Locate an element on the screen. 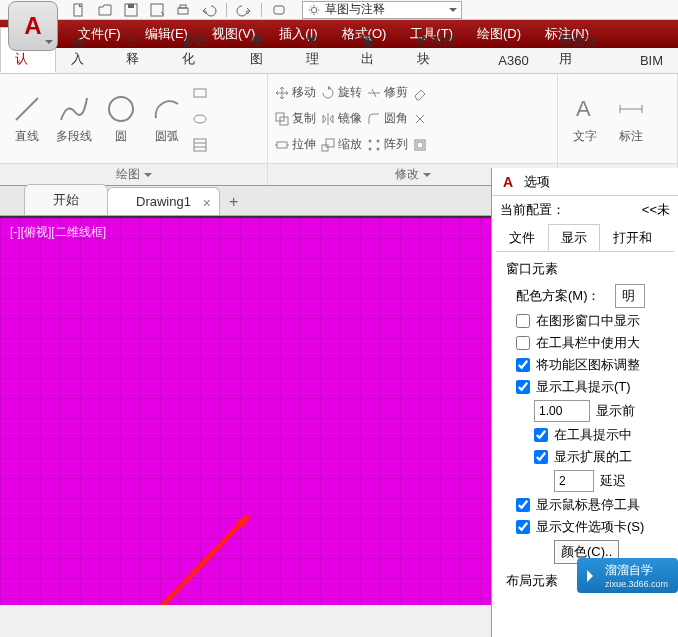 The height and width of the screenshot is (637, 678). chk-tooltips: 显示工具提示(T) is located at coordinates (594, 387).